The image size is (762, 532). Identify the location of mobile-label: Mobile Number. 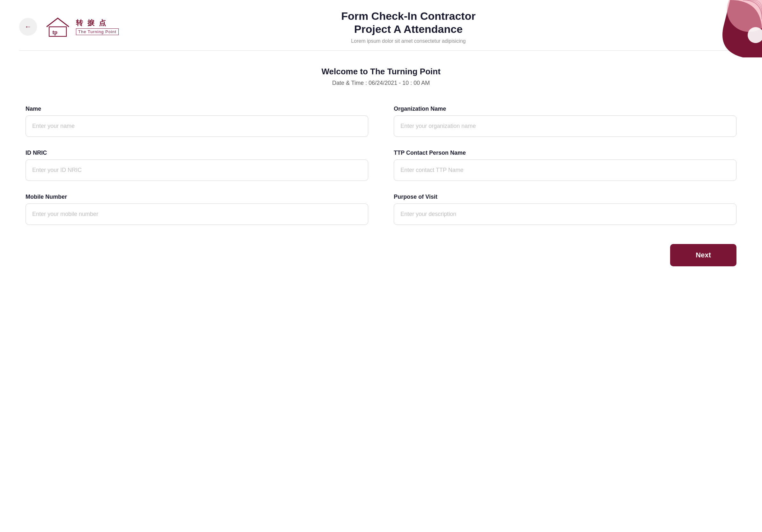
(197, 197).